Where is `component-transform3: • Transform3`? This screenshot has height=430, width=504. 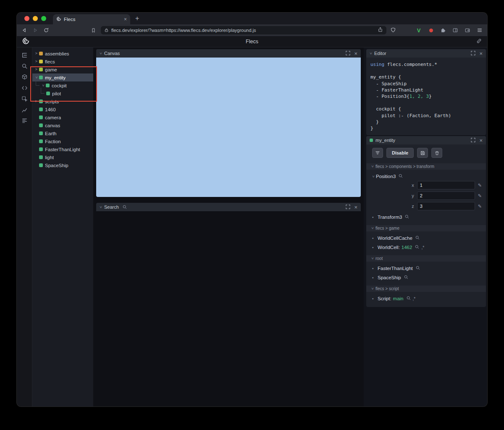
component-transform3: • Transform3 is located at coordinates (426, 217).